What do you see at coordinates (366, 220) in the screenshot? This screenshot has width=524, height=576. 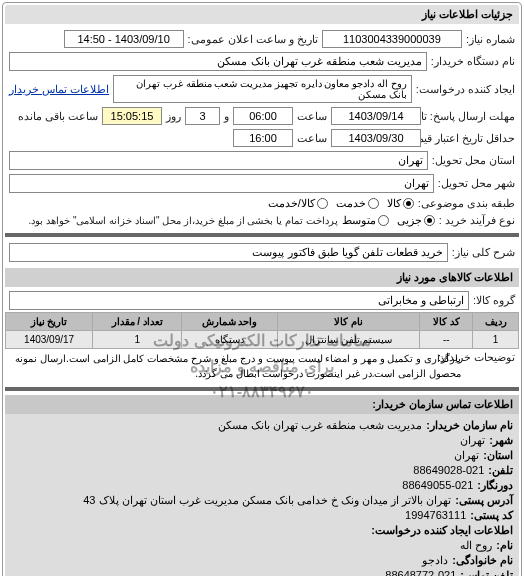 I see `radio-medium: متوسط` at bounding box center [366, 220].